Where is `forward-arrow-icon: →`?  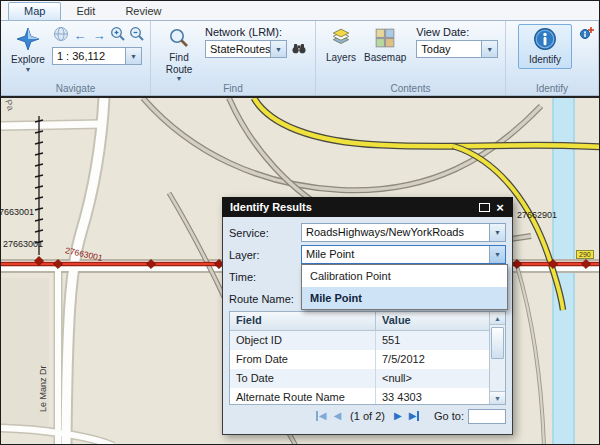 forward-arrow-icon: → is located at coordinates (98, 36).